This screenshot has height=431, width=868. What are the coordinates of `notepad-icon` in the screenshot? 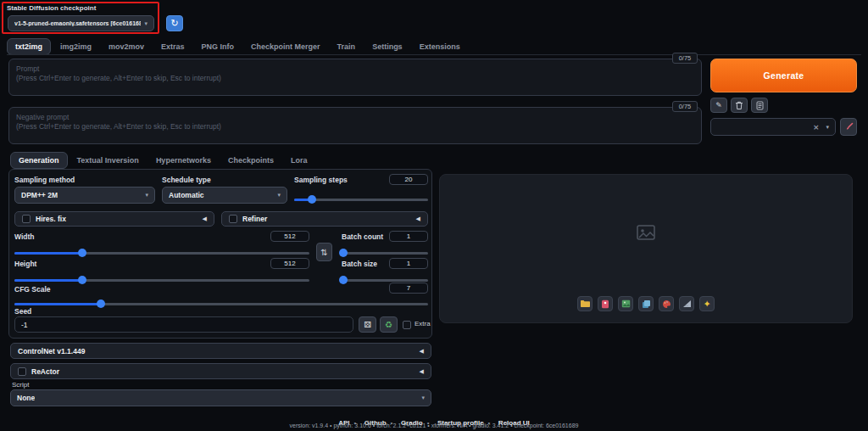 It's located at (760, 105).